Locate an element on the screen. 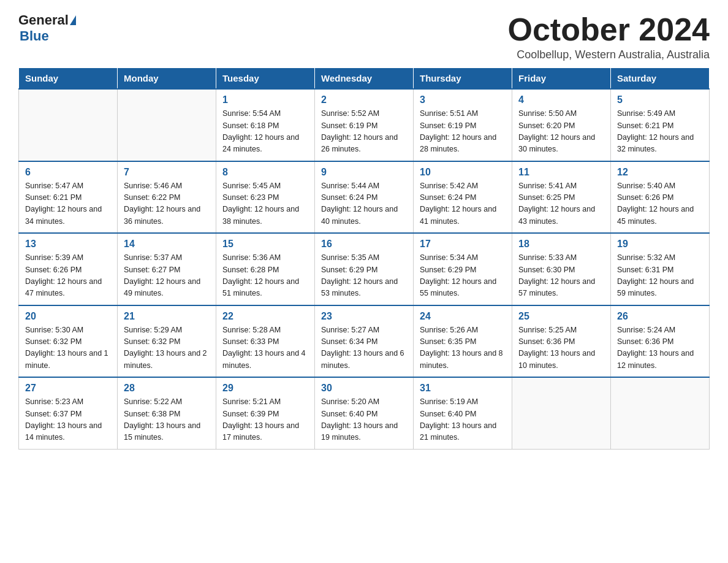 This screenshot has width=728, height=563. day-number: 18 is located at coordinates (561, 244).